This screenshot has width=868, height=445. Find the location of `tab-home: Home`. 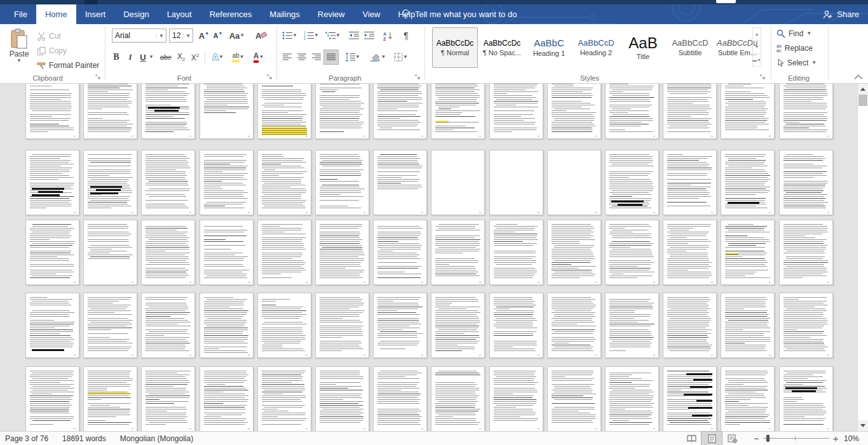

tab-home: Home is located at coordinates (56, 14).